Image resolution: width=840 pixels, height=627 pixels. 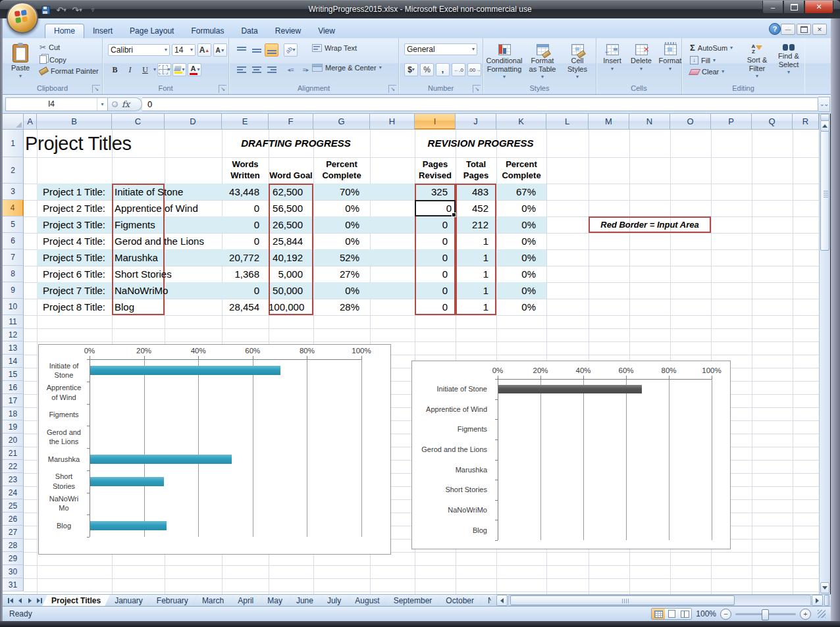 What do you see at coordinates (476, 122) in the screenshot?
I see `column-header-J: J` at bounding box center [476, 122].